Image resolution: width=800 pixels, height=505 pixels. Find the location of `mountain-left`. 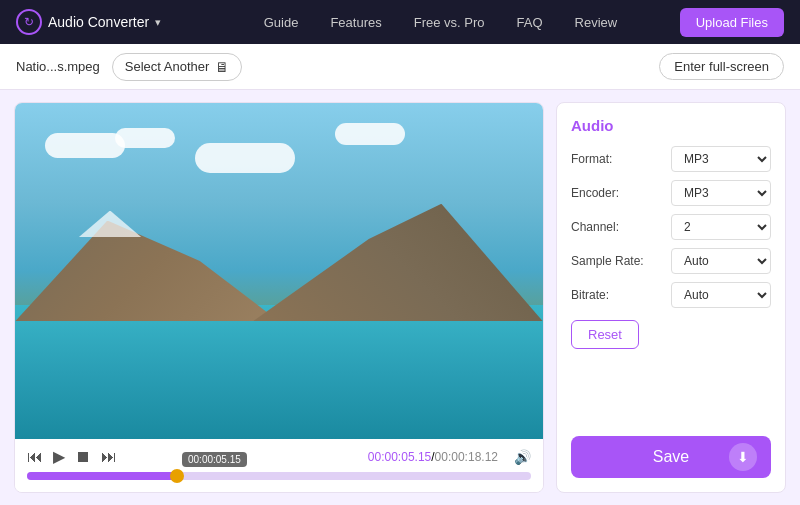

mountain-left is located at coordinates (147, 272).